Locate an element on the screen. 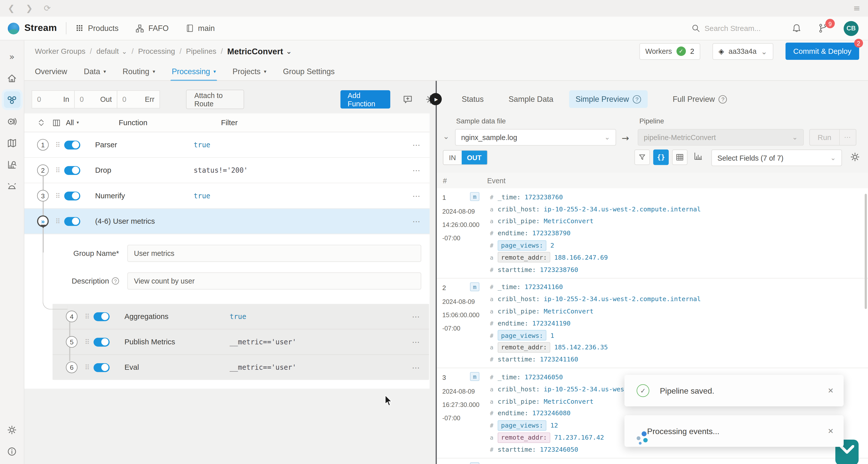  event-field: #_time:1723238760 is located at coordinates (679, 197).